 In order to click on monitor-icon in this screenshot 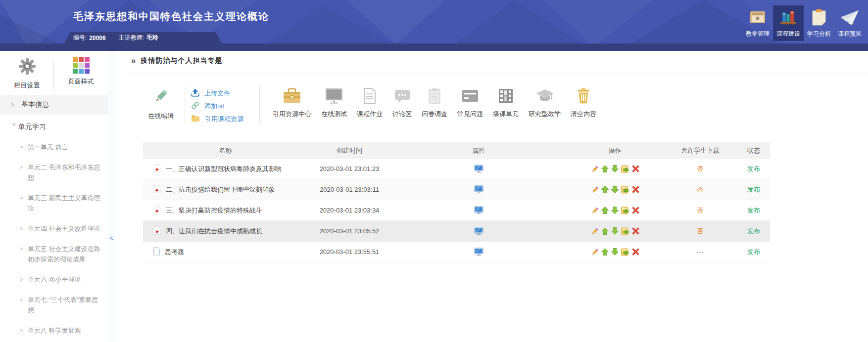, I will do `click(334, 96)`.